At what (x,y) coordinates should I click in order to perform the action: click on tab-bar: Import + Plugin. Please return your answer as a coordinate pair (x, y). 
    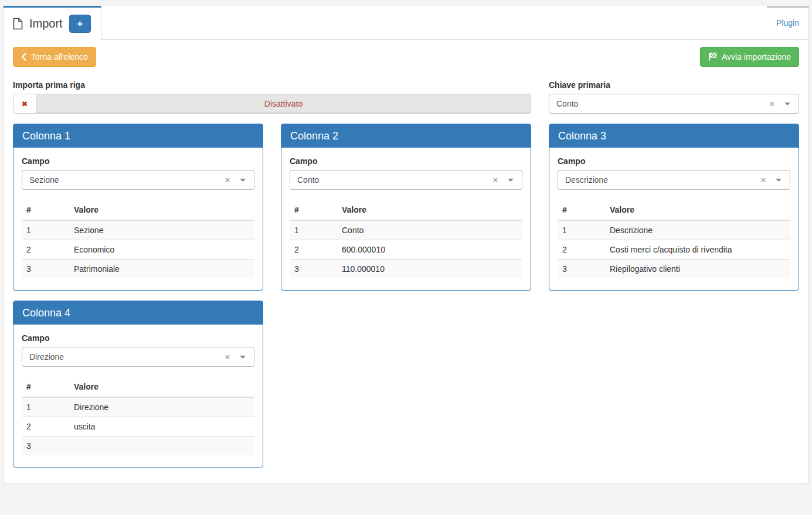
    Looking at the image, I should click on (406, 23).